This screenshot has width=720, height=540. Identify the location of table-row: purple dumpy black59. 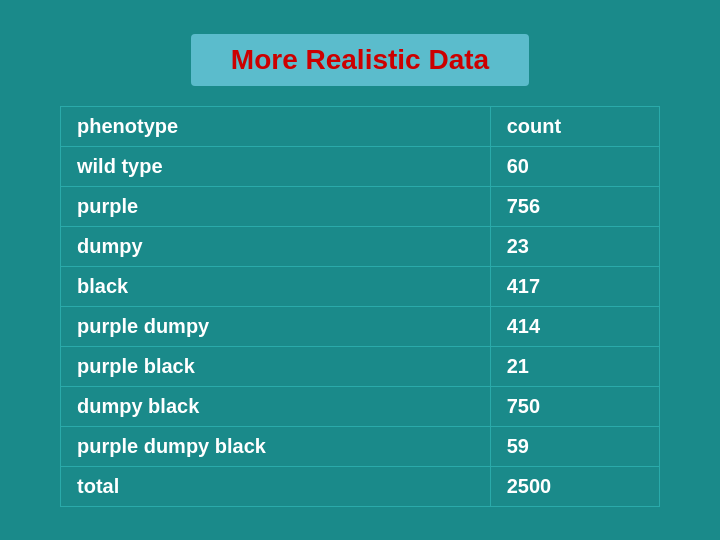
(360, 446).